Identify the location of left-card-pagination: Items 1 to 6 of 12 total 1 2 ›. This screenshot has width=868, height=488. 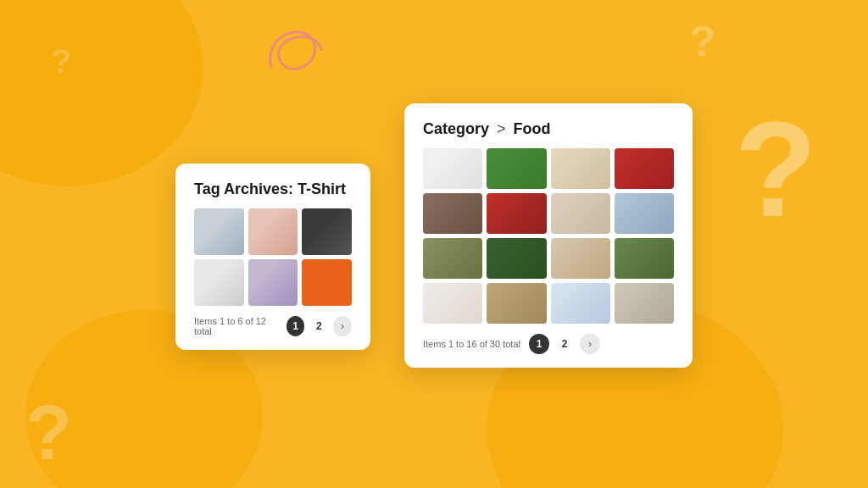
(273, 326).